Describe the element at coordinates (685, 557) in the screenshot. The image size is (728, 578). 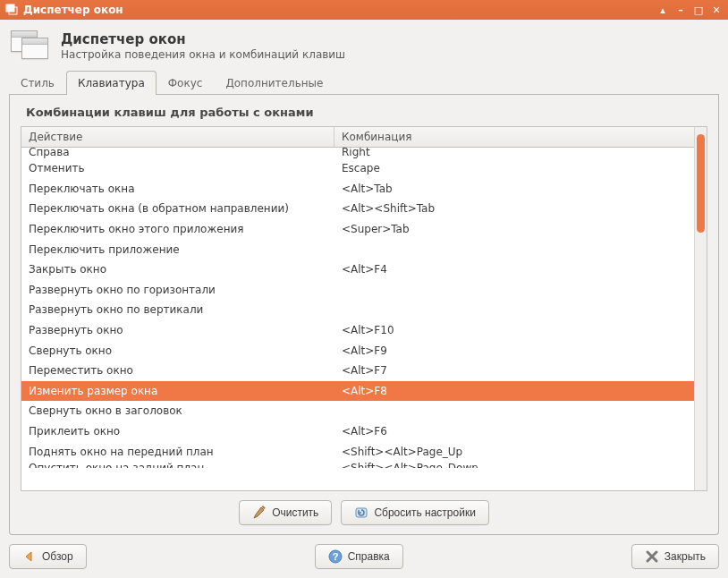
I see `close-dialog-button-label: Закрыть` at that location.